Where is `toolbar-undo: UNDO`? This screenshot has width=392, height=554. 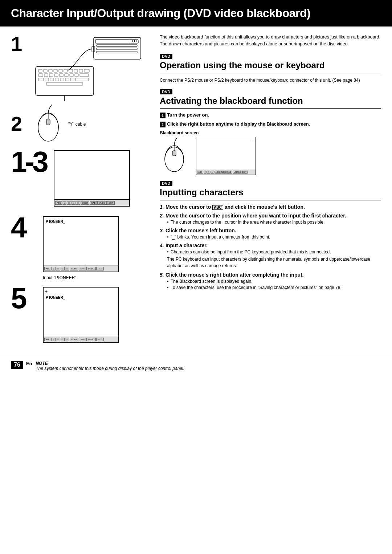
toolbar-undo: UNDO is located at coordinates (102, 203).